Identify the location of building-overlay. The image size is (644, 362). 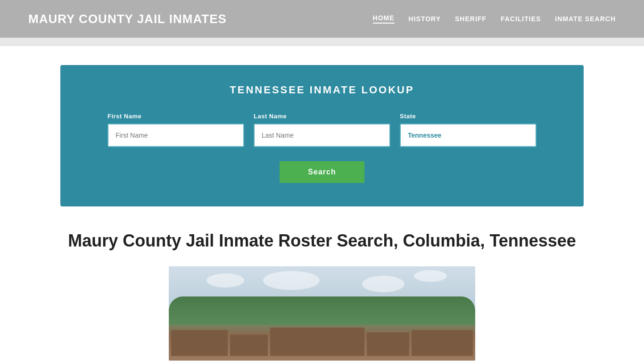
(322, 313).